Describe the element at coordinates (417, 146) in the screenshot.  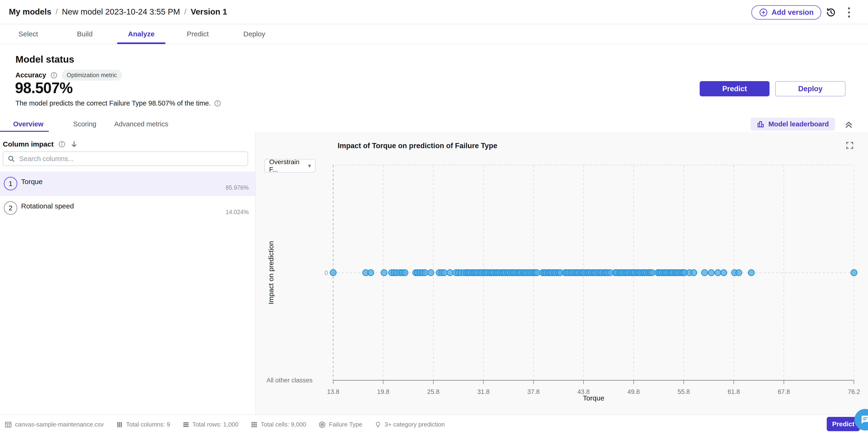
I see `chart-title: Impact of Torque on prediction of Failur…` at that location.